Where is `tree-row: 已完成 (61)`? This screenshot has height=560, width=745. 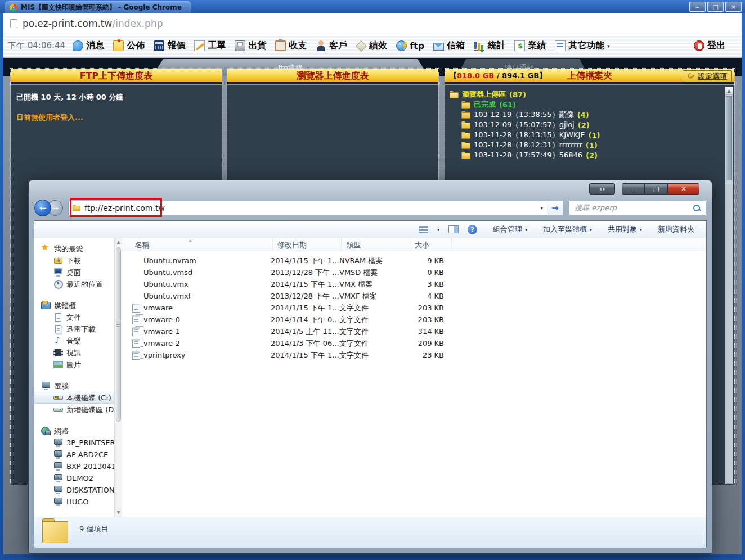
tree-row: 已完成 (61) is located at coordinates (592, 105).